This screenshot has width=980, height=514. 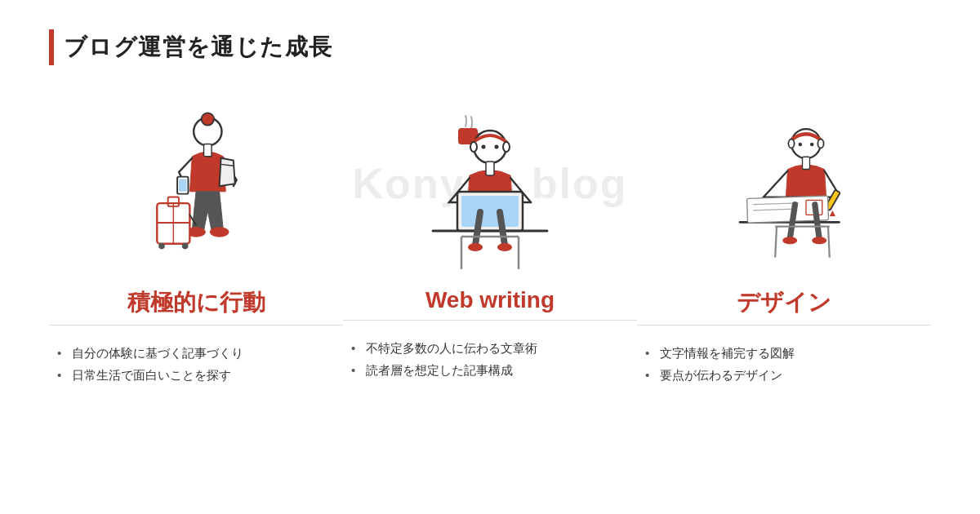 What do you see at coordinates (784, 364) in the screenshot?
I see `col3-bullets: 文字情報を補完する図解 要点が伝わるデザイン` at bounding box center [784, 364].